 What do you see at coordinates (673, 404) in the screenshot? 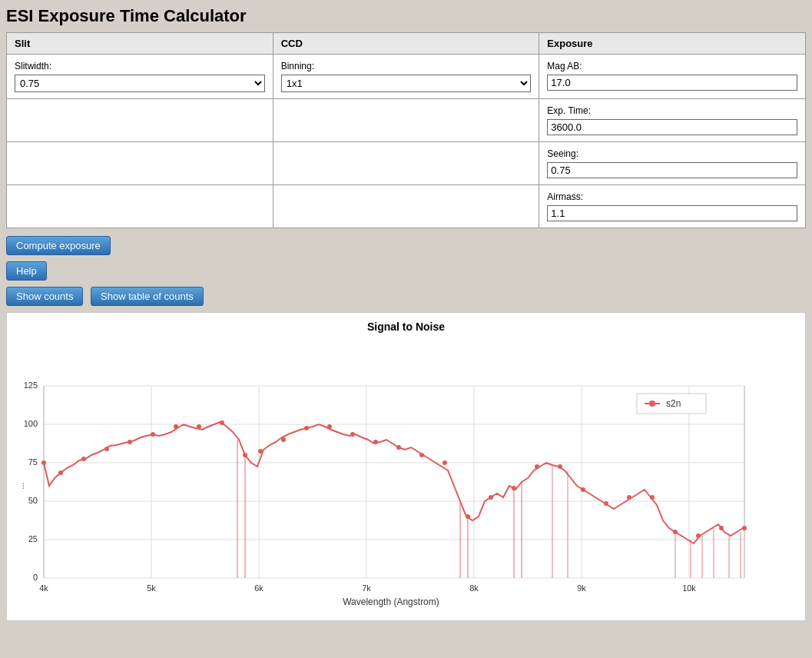
I see `svg-text: s2n` at bounding box center [673, 404].